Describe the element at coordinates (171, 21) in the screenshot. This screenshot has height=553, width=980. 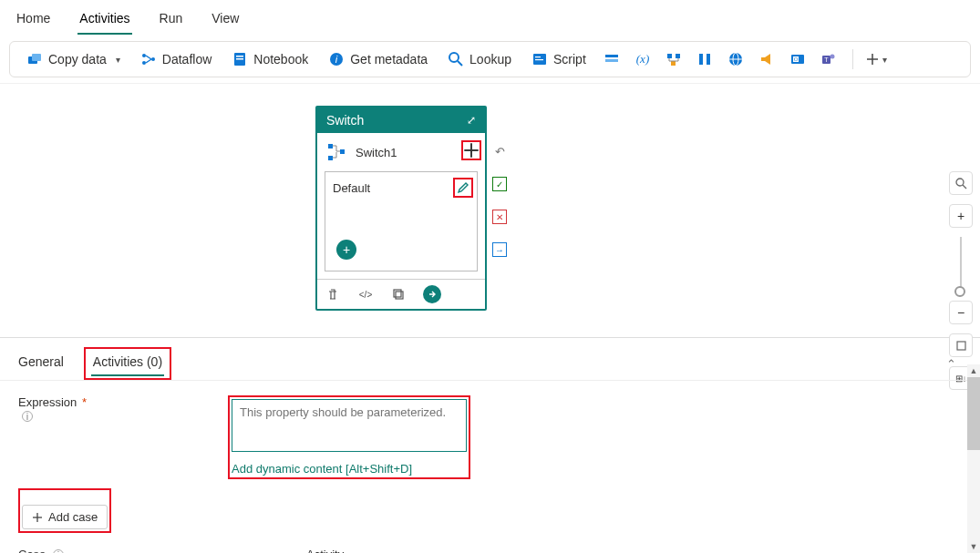
I see `tab-run: Run` at that location.